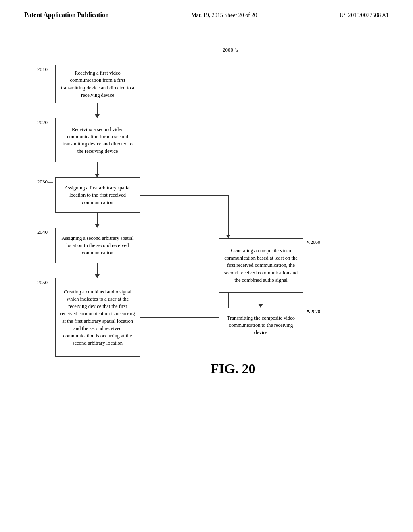 Image resolution: width=413 pixels, height=532 pixels. I want to click on line-2030-to-2060-h, so click(184, 195).